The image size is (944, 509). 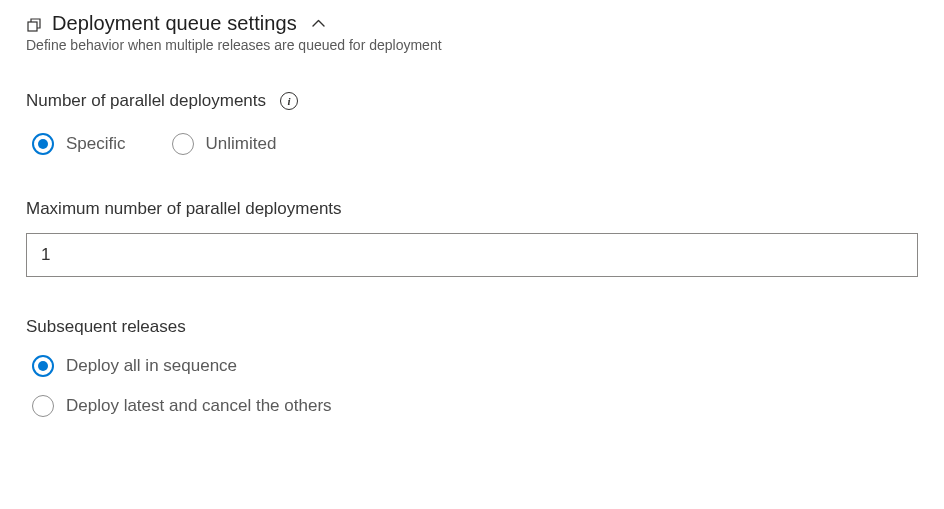 What do you see at coordinates (199, 406) in the screenshot?
I see `radio-deploy-cancel-label: Deploy latest and cancel the others` at bounding box center [199, 406].